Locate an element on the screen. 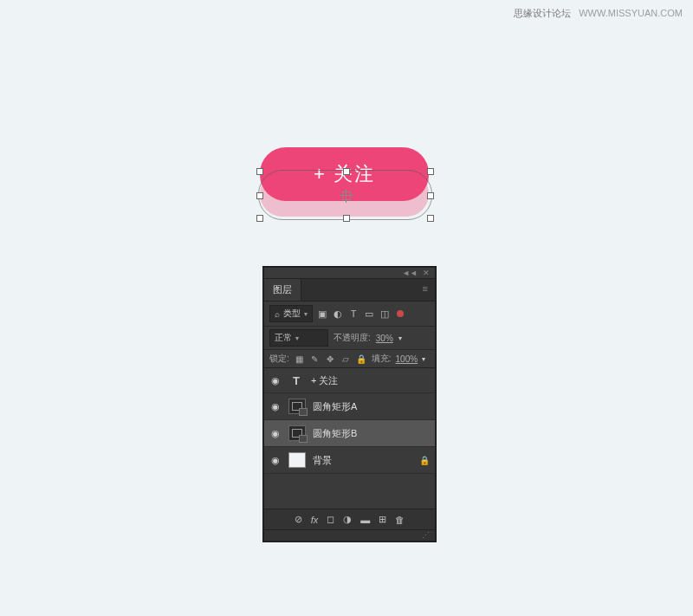 The image size is (693, 616). lock-label: 锁定: is located at coordinates (279, 359).